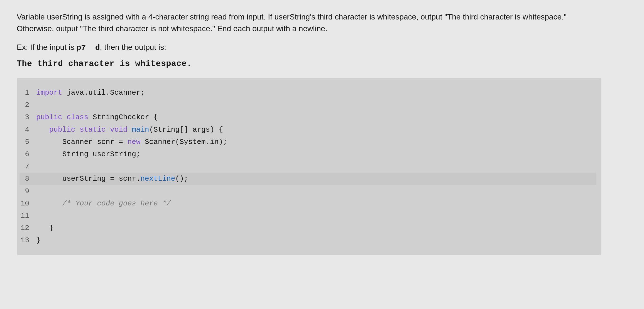  What do you see at coordinates (28, 105) in the screenshot?
I see `line-number: 2` at bounding box center [28, 105].